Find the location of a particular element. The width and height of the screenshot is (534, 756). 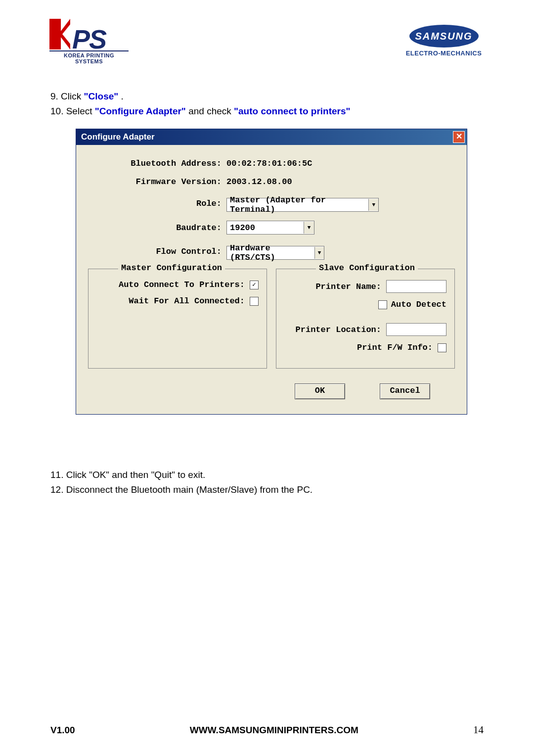

group-container: Master Configuration Auto Connect To Pri… is located at coordinates (271, 319).